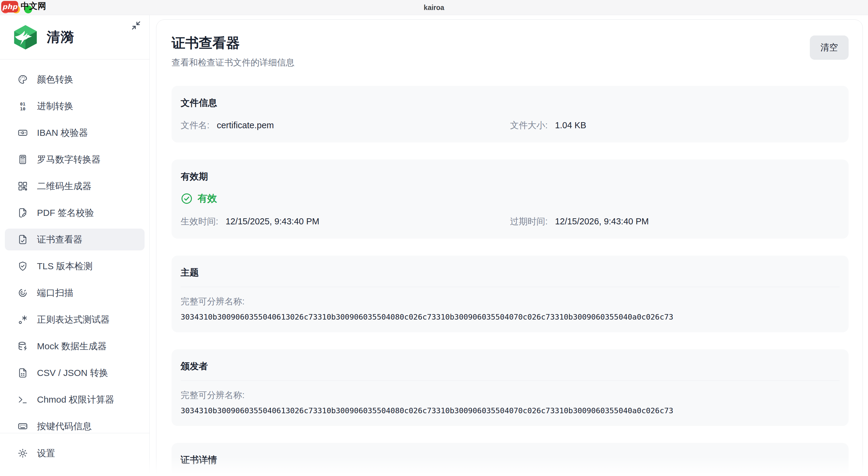  What do you see at coordinates (75, 346) in the screenshot?
I see `sidebar-item-mock-data-generator: Mock 数据生成器` at bounding box center [75, 346].